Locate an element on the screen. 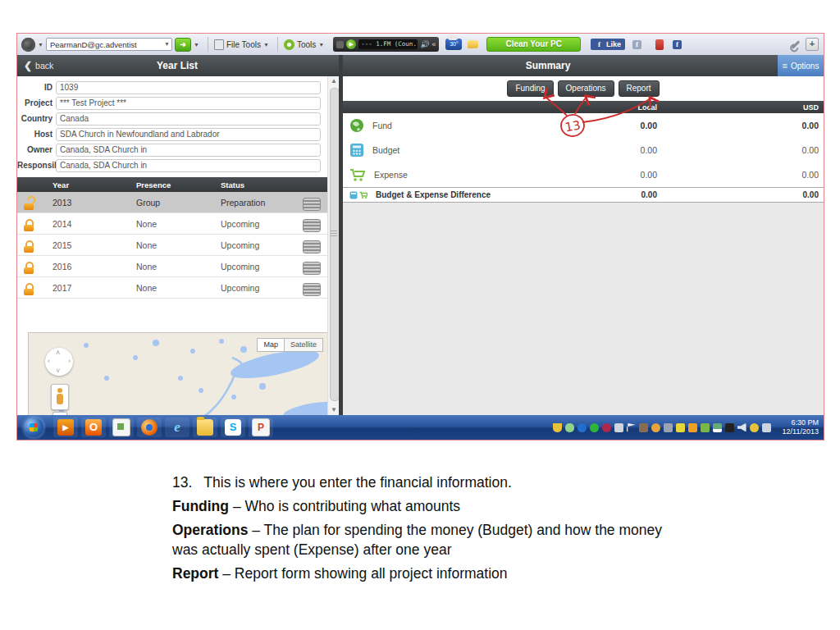 This screenshot has height=630, width=840. account-input is located at coordinates (109, 44).